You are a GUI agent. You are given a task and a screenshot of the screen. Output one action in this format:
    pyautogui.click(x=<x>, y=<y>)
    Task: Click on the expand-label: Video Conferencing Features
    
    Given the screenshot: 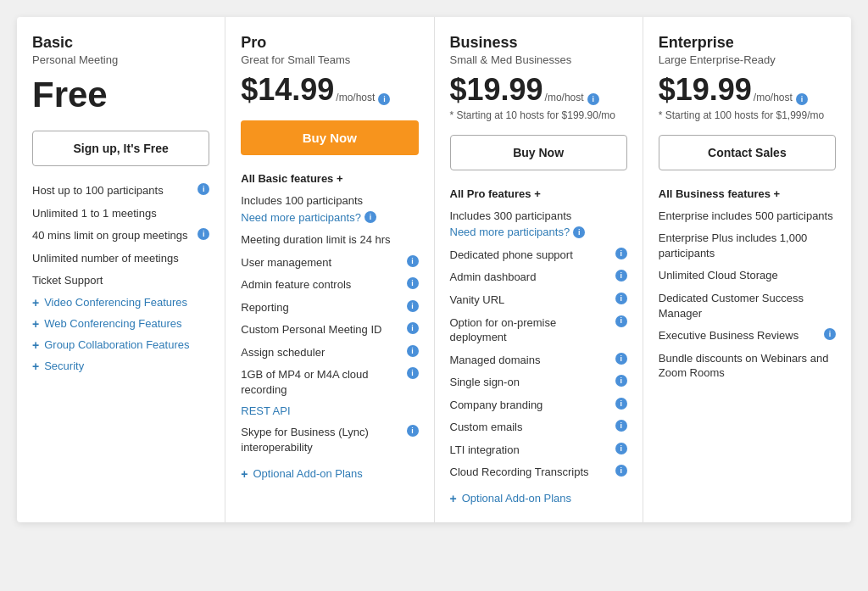 What is the action you would take?
    pyautogui.click(x=115, y=302)
    